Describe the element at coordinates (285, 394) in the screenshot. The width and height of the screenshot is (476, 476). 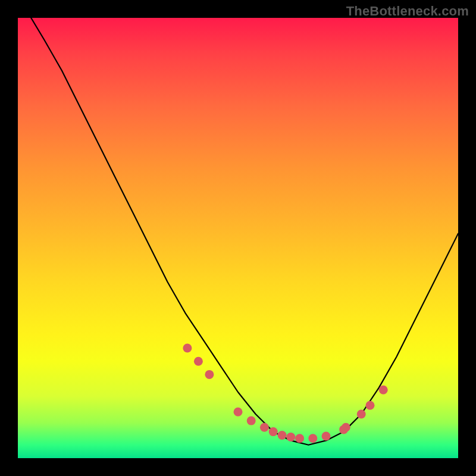
I see `marker-points` at that location.